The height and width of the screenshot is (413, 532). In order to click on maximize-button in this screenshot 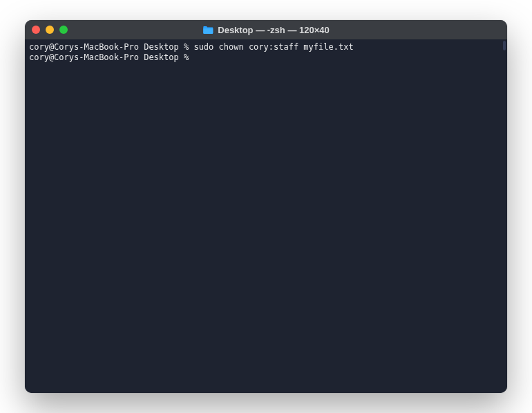, I will do `click(64, 30)`.